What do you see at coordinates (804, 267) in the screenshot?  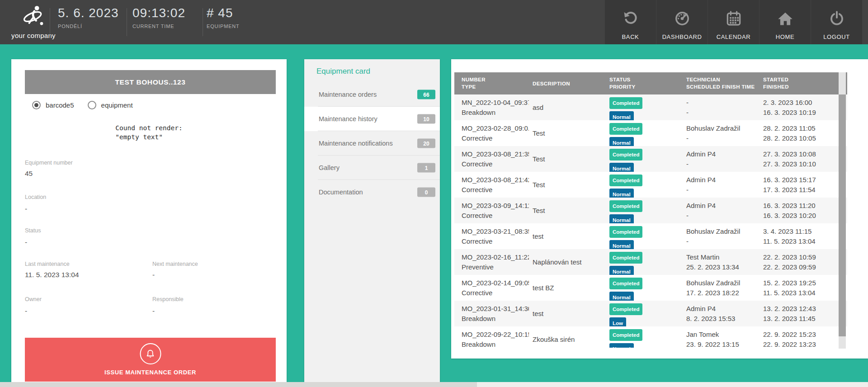 I see `order-finished: 22. 2. 2023 09:59` at bounding box center [804, 267].